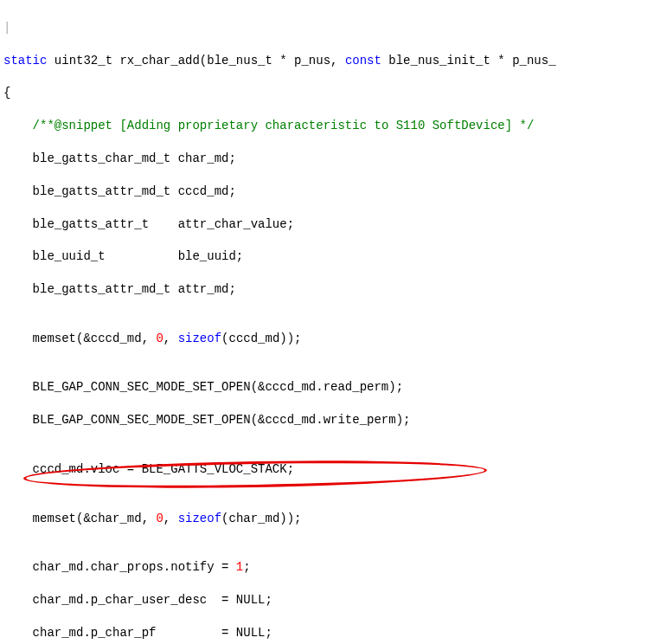  What do you see at coordinates (332, 61) in the screenshot?
I see `code-line: static uint32_t rx_char_add(ble_nus_t * …` at bounding box center [332, 61].